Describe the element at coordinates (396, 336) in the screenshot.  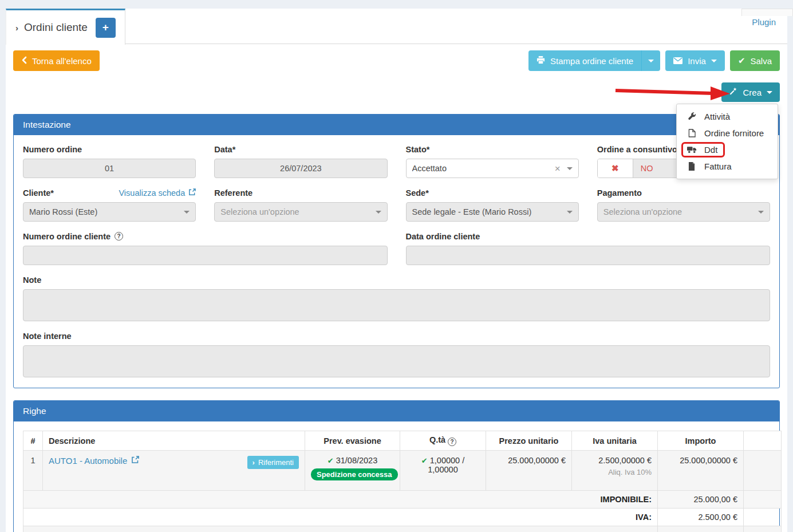
I see `note-interne-label: Note interne` at that location.